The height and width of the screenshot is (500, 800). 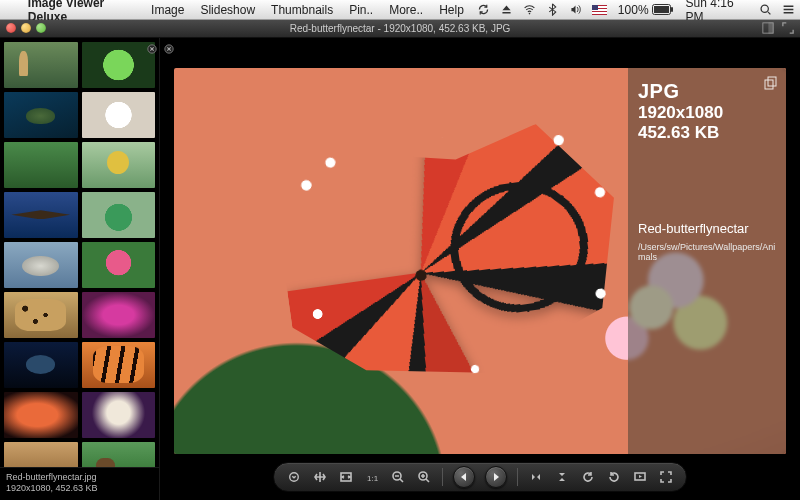 What do you see at coordinates (788, 29) in the screenshot?
I see `fullscreen-corner-icon` at bounding box center [788, 29].